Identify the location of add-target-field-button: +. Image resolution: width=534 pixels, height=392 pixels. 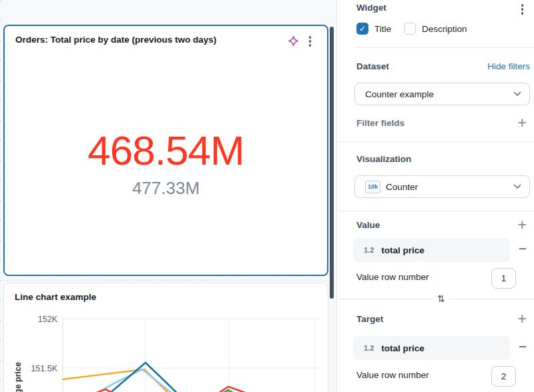
(522, 319).